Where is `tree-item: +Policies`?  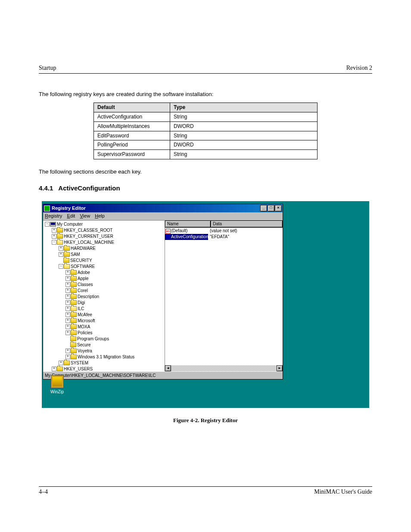 tree-item: +Policies is located at coordinates (104, 333).